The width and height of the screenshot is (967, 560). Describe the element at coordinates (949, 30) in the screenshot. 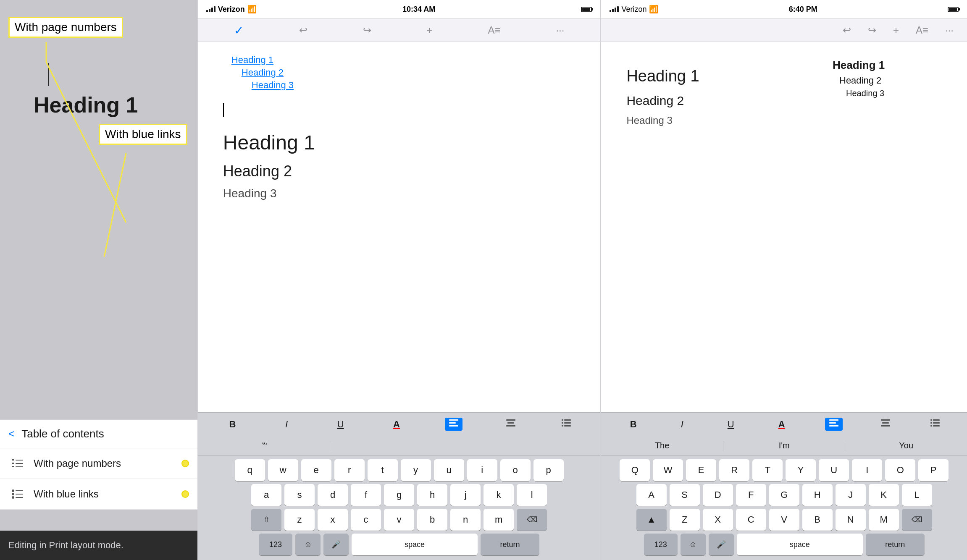

I see `right-more-button: ···` at that location.